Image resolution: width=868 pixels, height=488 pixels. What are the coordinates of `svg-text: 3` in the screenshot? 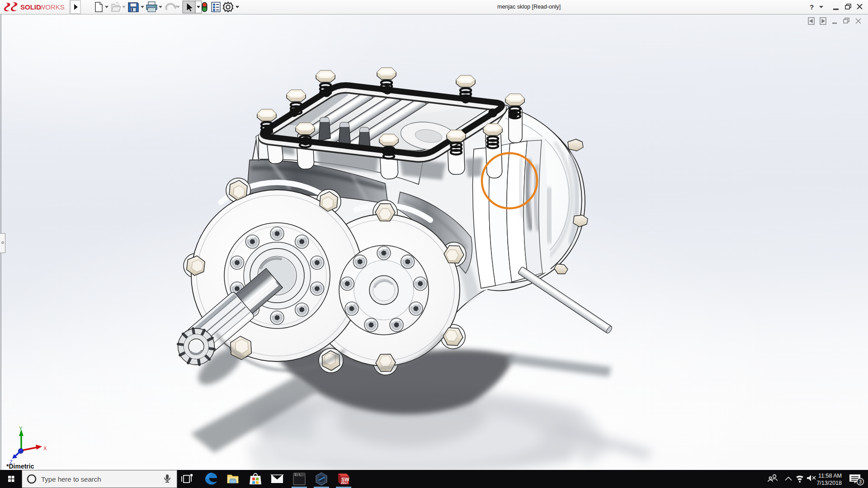 It's located at (860, 482).